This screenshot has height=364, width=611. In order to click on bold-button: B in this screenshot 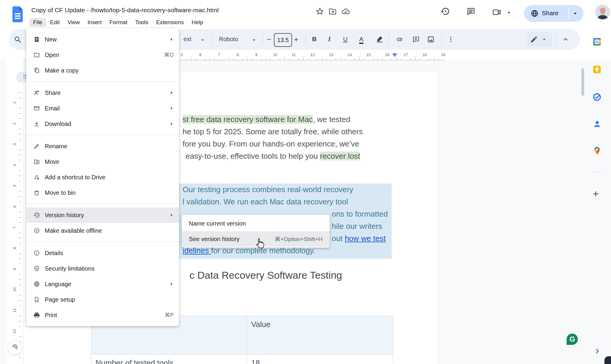, I will do `click(314, 39)`.